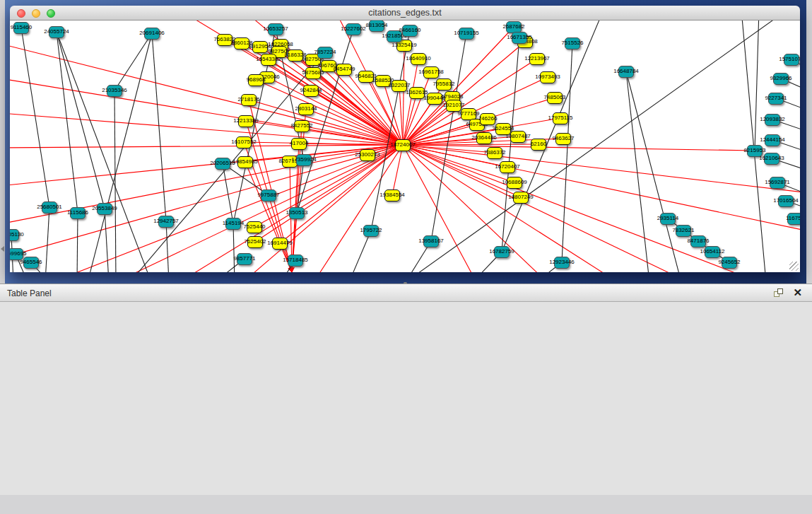  Describe the element at coordinates (794, 266) in the screenshot. I see `window-resize-grip` at that location.